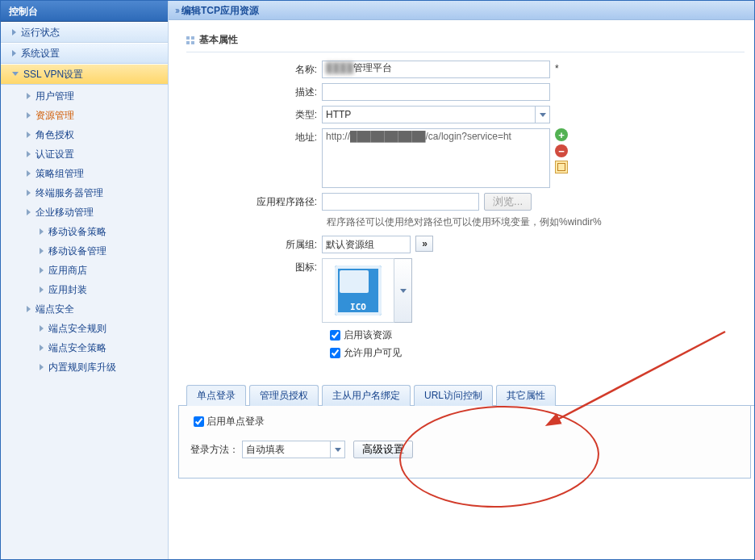 This screenshot has width=755, height=560. I want to click on sso-method-value: 自动填表, so click(265, 449).